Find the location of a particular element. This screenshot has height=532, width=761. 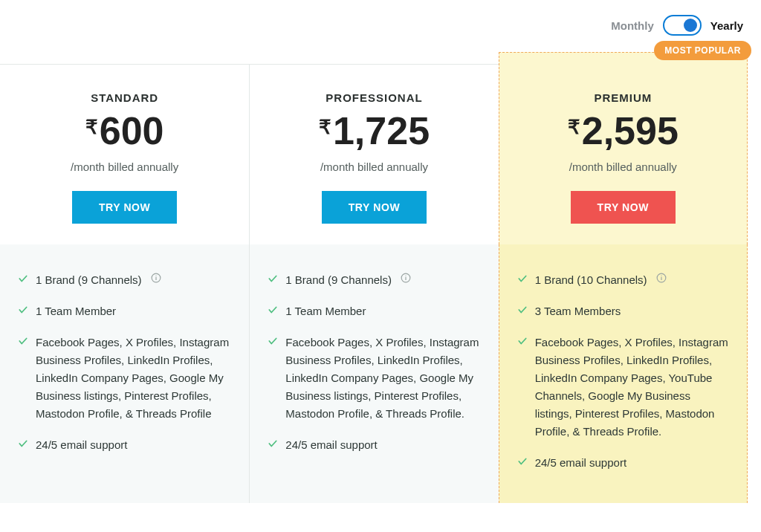

billing-toggle is located at coordinates (682, 25).